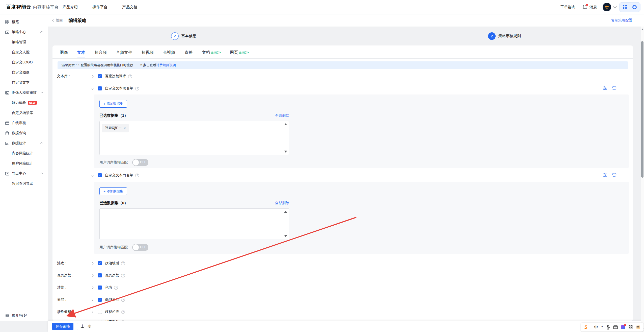  Describe the element at coordinates (64, 54) in the screenshot. I see `tab-image: 图像` at that location.